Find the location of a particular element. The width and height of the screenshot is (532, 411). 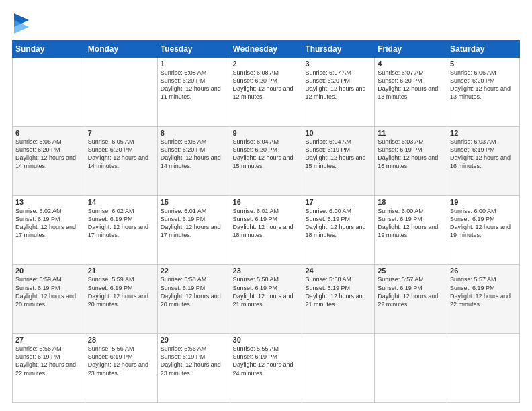

day-number: 11 is located at coordinates (411, 133).